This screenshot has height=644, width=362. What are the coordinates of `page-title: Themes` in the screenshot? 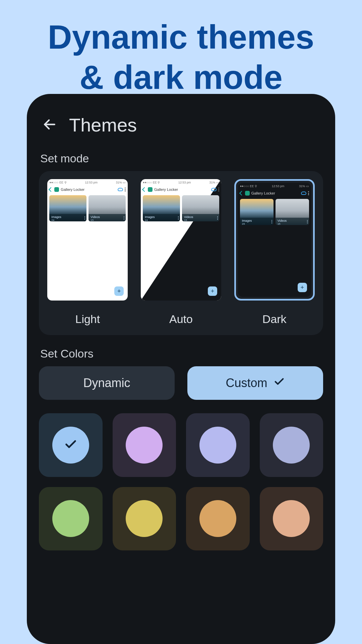 It's located at (103, 125).